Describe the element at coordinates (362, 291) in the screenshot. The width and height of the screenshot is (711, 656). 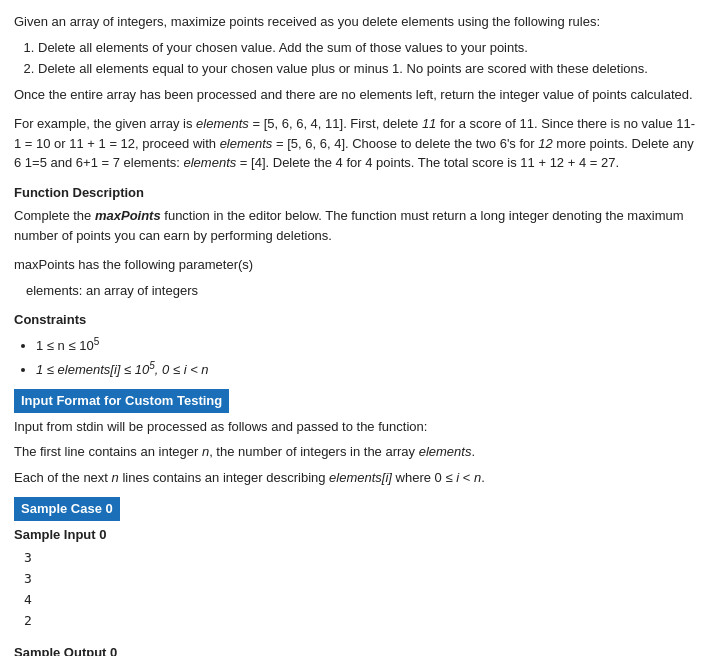
I see `function-param: elements: an array of integers` at that location.